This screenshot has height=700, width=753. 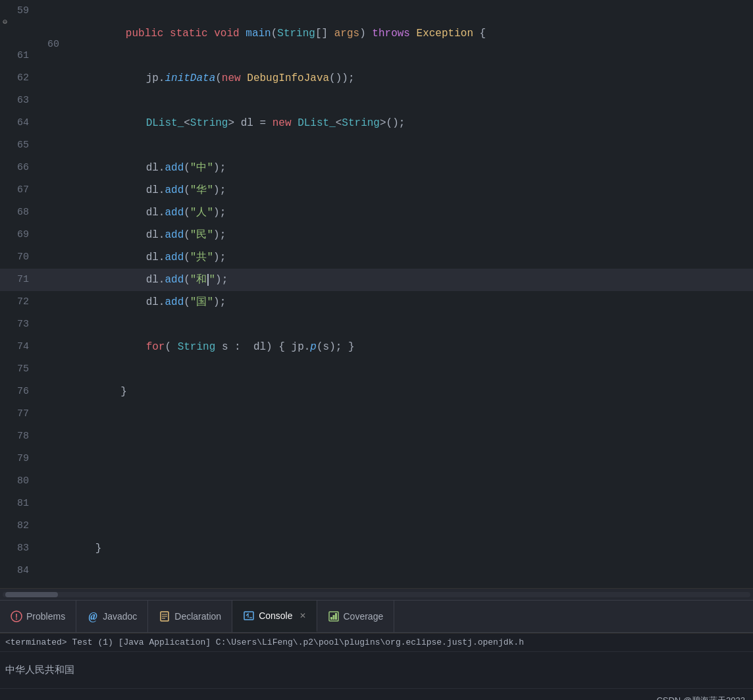 What do you see at coordinates (376, 595) in the screenshot?
I see `scrollbar-track` at bounding box center [376, 595].